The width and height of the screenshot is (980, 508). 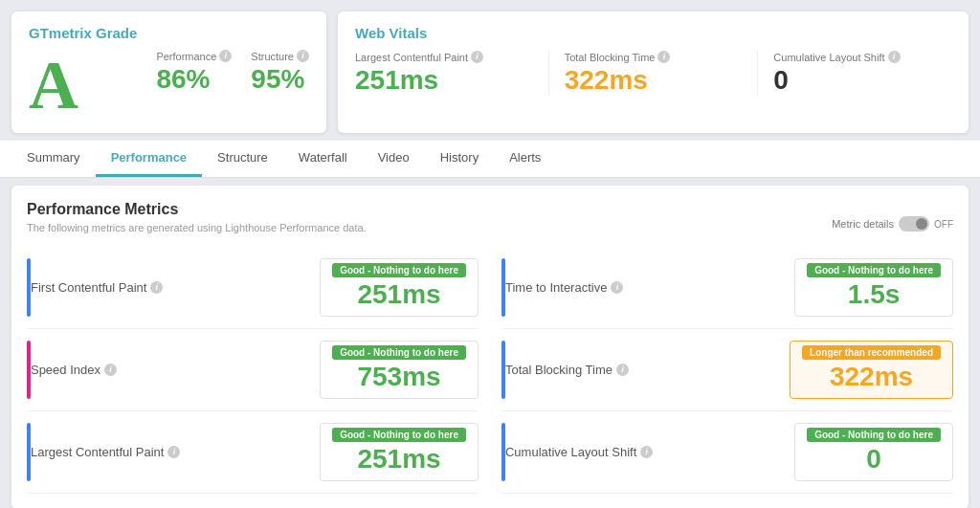 What do you see at coordinates (862, 80) in the screenshot?
I see `wv-cls-value: 0` at bounding box center [862, 80].